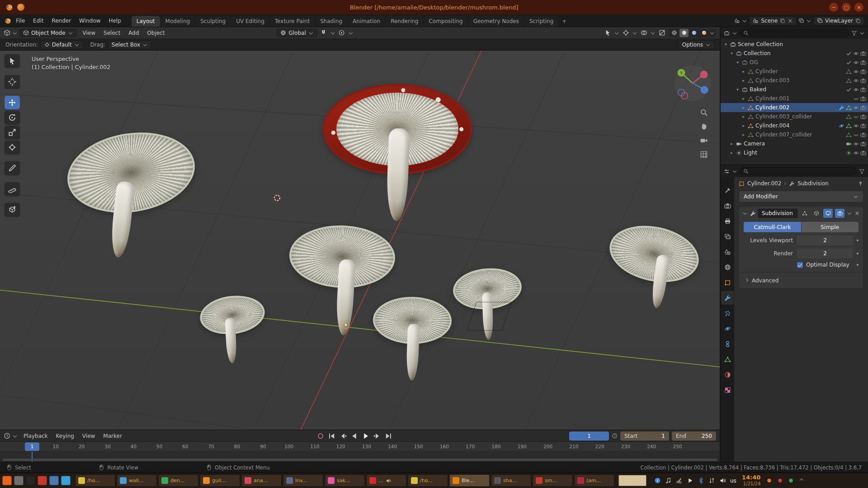  Describe the element at coordinates (564, 21) in the screenshot. I see `add-workspace-button: +` at that location.